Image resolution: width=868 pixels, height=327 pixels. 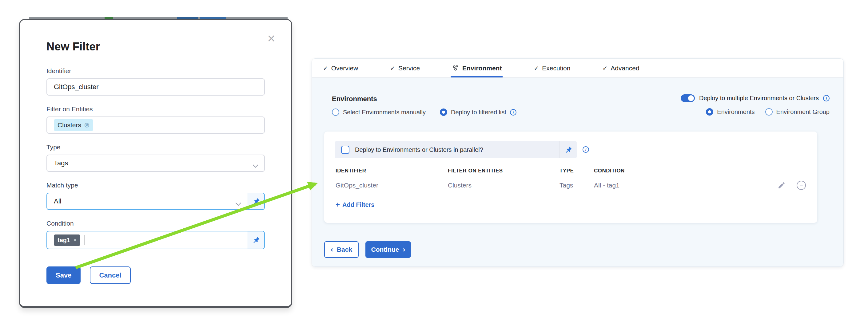 I want to click on wizard-footer: ‹ Back Continue ›, so click(x=368, y=250).